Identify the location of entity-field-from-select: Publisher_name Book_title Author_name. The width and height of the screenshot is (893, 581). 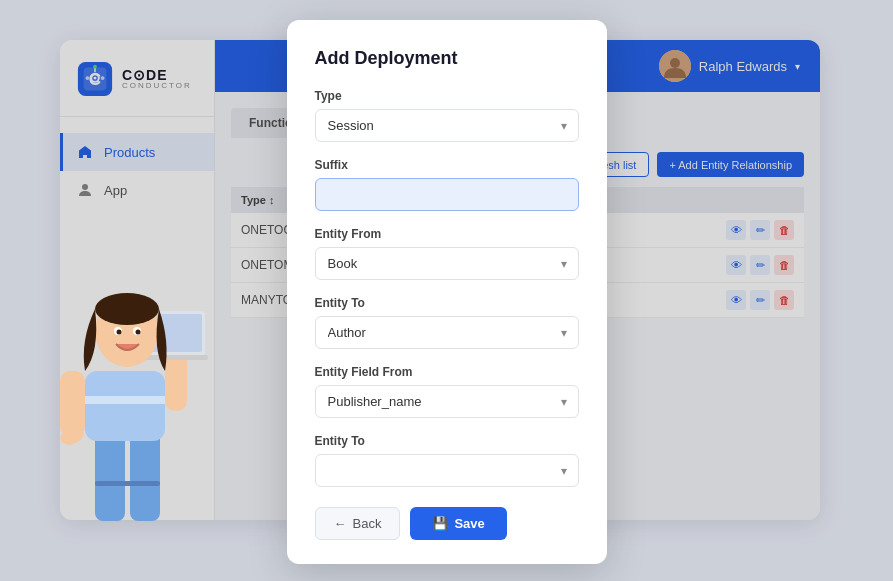
(447, 402).